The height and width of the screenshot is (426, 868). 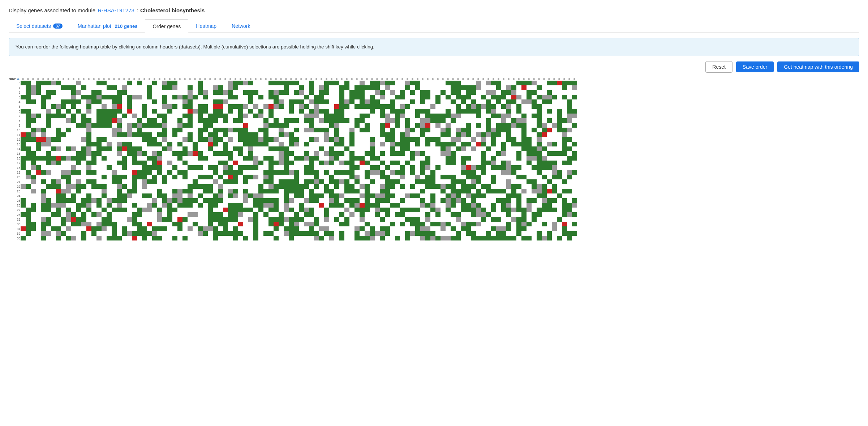 I want to click on get-heatmap-button: Get heatmap with this ordering, so click(x=818, y=67).